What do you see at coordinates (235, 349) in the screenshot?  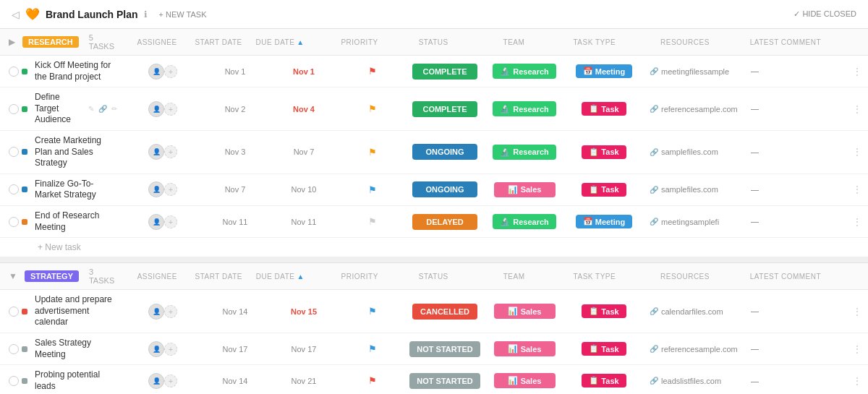 I see `start-date: Nov 17` at bounding box center [235, 349].